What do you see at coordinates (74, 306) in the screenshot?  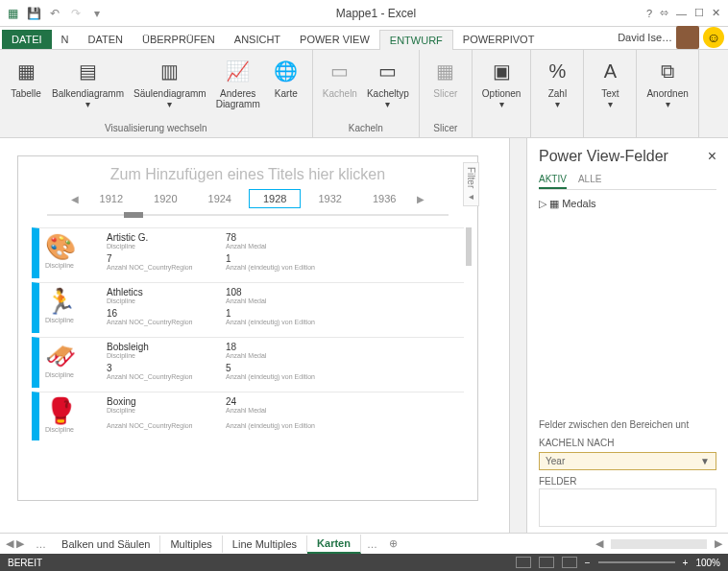 I see `sport-icon: 🏃Discipline` at bounding box center [74, 306].